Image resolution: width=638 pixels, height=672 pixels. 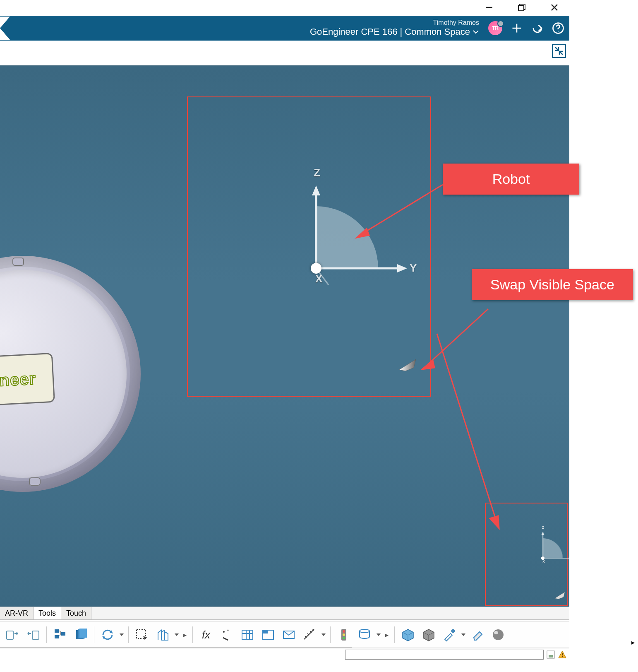 What do you see at coordinates (413, 268) in the screenshot?
I see `axis-label-y: Y` at bounding box center [413, 268].